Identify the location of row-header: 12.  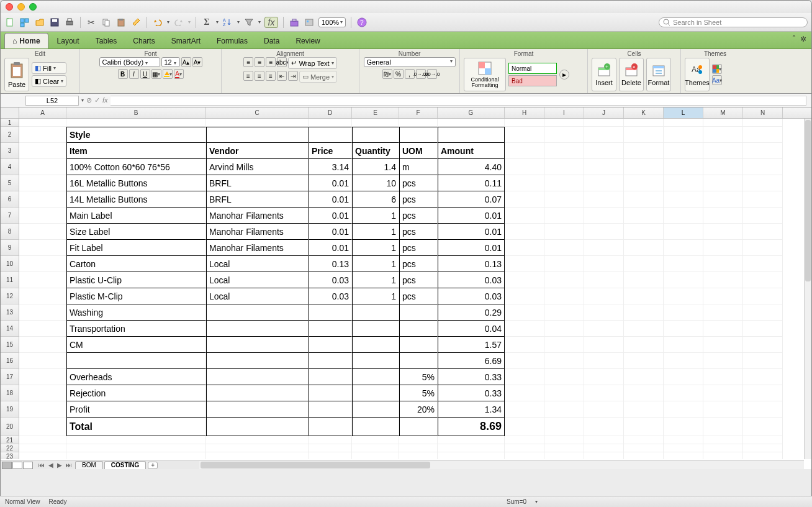
(10, 296).